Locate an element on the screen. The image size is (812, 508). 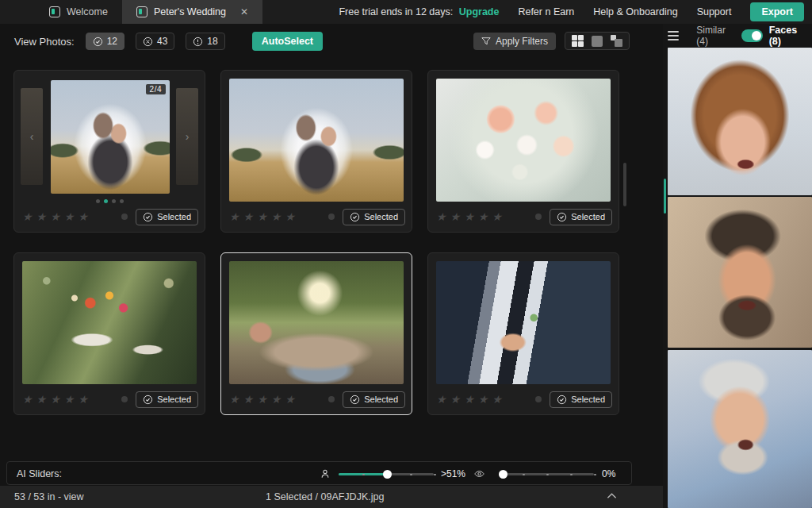
close-tab-icon: ✕ is located at coordinates (244, 12).